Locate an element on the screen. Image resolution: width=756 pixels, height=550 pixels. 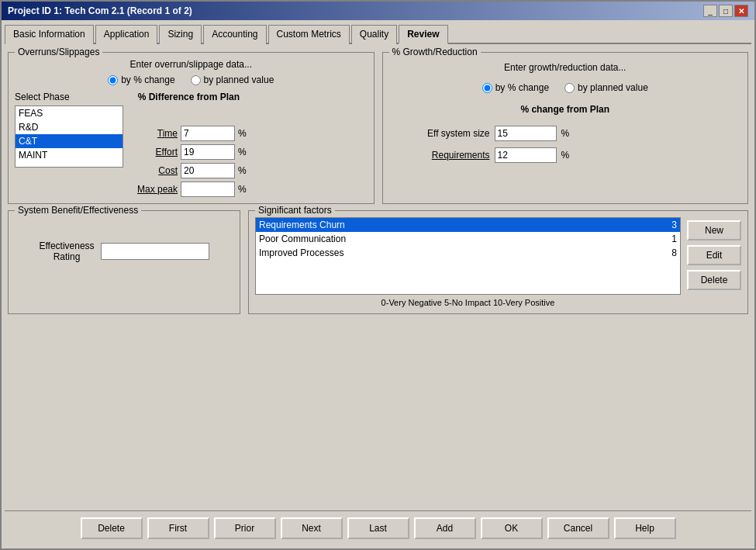
delete-sig-button: Delete is located at coordinates (714, 280).